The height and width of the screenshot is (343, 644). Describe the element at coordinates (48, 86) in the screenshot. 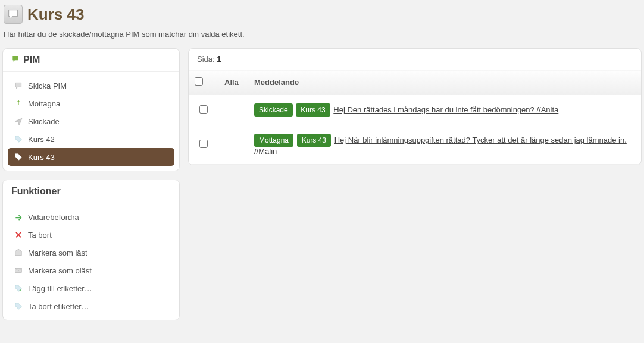

I see `sidebar-item-label: Skicka PIM` at that location.